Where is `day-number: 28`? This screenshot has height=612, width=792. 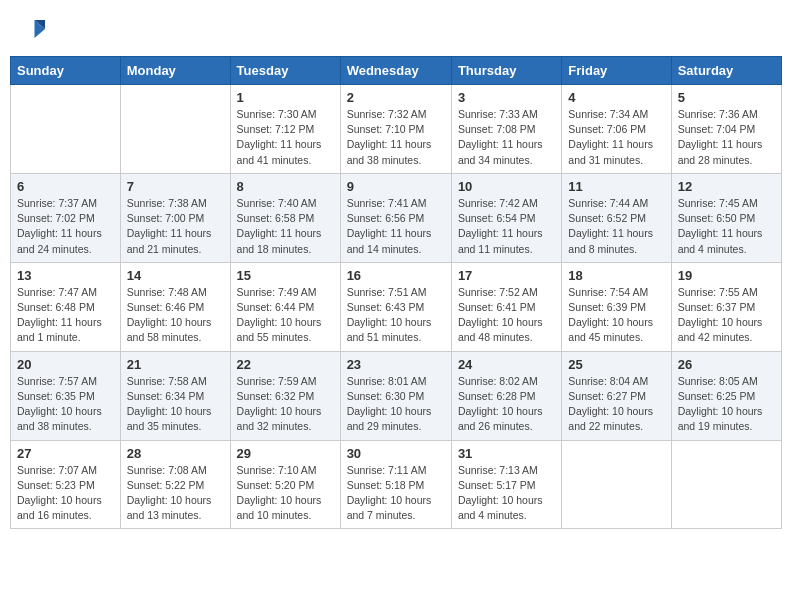
day-number: 28 is located at coordinates (176, 454).